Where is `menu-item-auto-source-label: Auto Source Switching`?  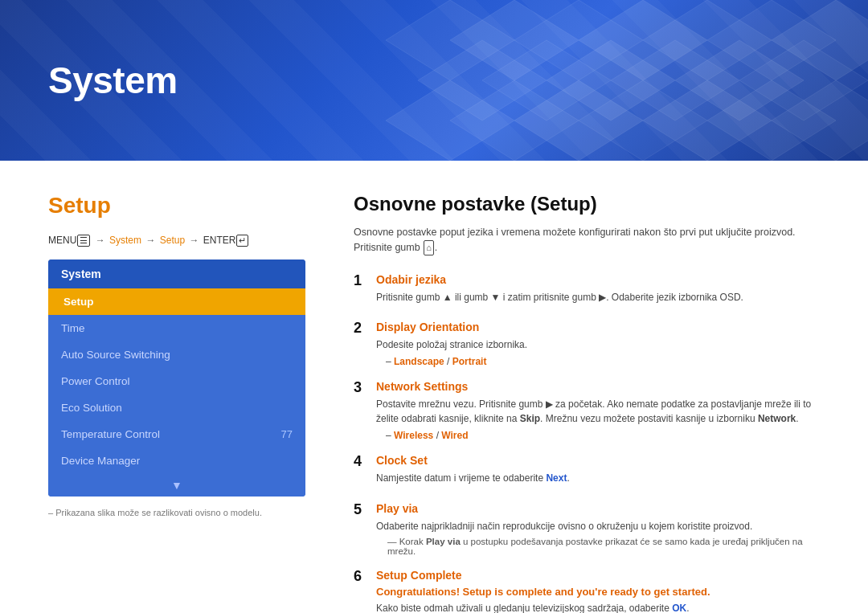
menu-item-auto-source-label: Auto Source Switching is located at coordinates (116, 355).